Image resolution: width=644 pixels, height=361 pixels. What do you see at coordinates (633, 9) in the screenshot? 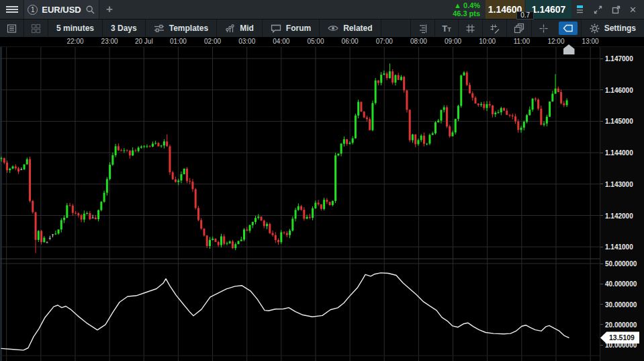
I see `close-icon: ✕` at bounding box center [633, 9].